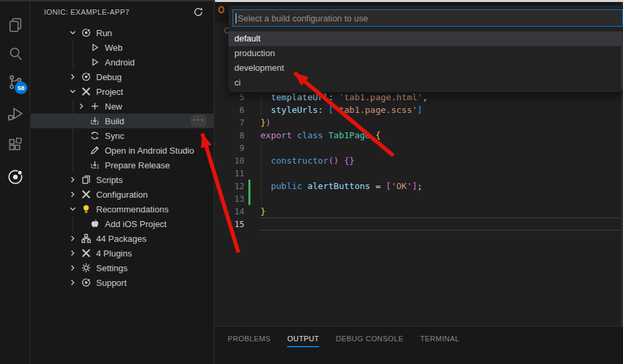  Describe the element at coordinates (426, 39) in the screenshot. I see `quickpick-item-default: default` at that location.